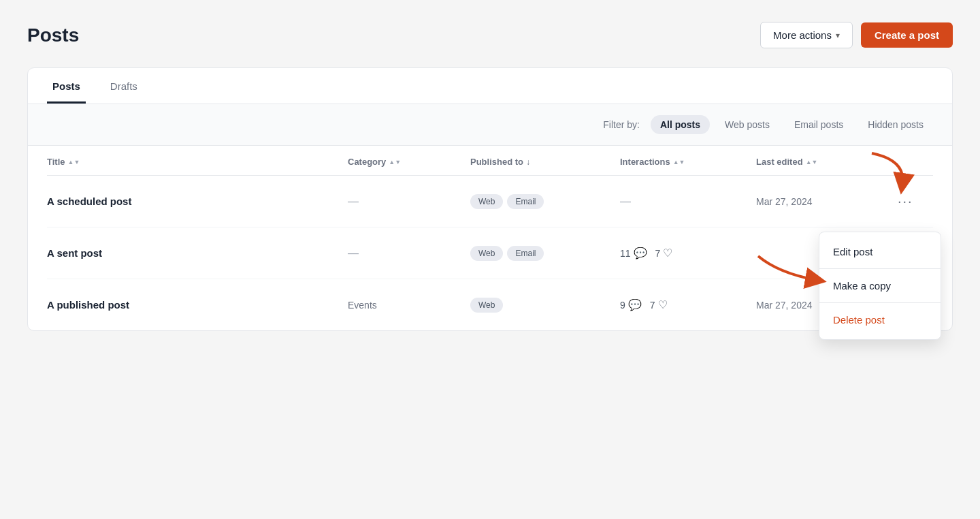  What do you see at coordinates (819, 125) in the screenshot?
I see `filter-email-posts: Email posts` at bounding box center [819, 125].